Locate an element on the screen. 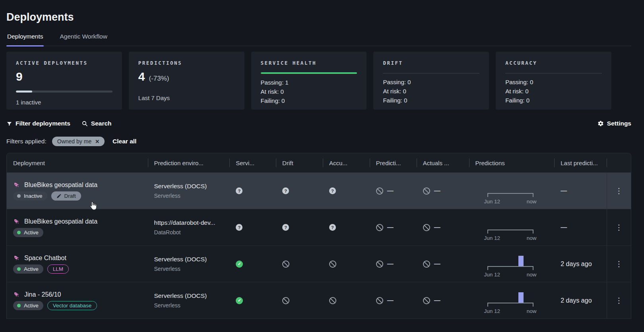 The width and height of the screenshot is (644, 332). accuracy-at-risk: At risk: 0 is located at coordinates (553, 91).